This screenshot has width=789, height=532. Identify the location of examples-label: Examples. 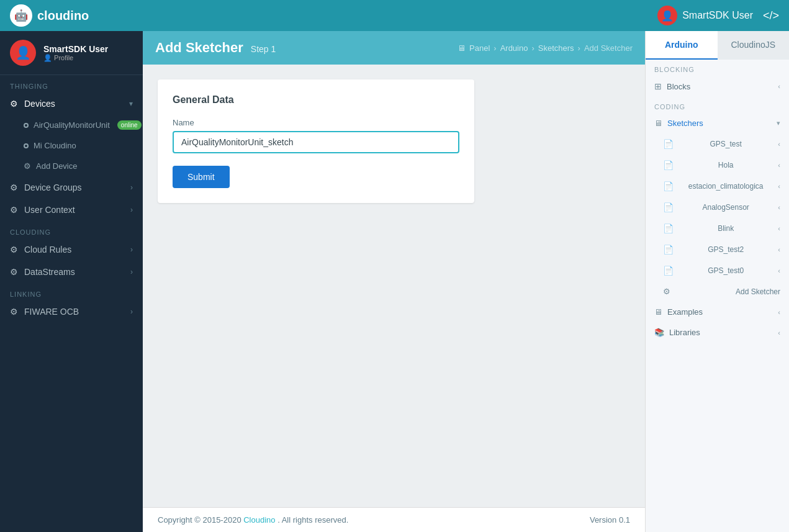
(685, 312).